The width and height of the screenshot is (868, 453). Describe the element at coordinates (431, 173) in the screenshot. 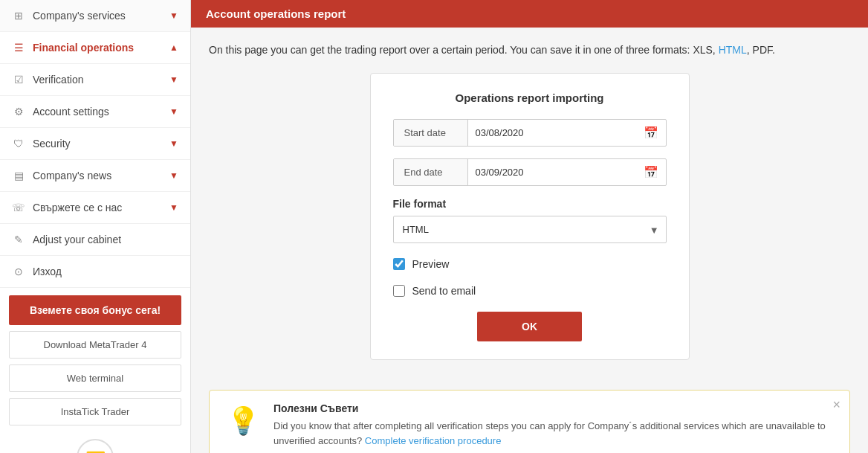

I see `end-date-label: End date` at that location.